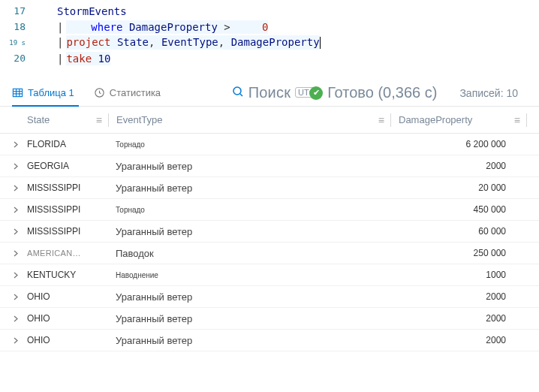 This screenshot has width=539, height=392. What do you see at coordinates (68, 120) in the screenshot?
I see `column-header-state: State ≡` at bounding box center [68, 120].